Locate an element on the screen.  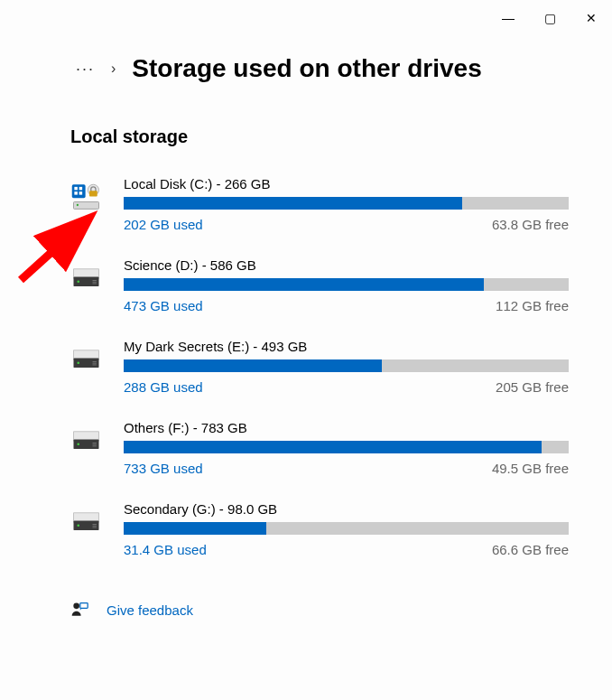
system-drive-icon is located at coordinates (87, 195).